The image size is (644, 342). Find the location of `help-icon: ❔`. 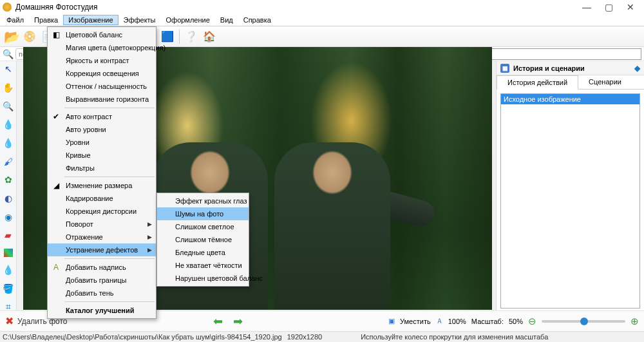

help-icon: ❔ is located at coordinates (191, 37).